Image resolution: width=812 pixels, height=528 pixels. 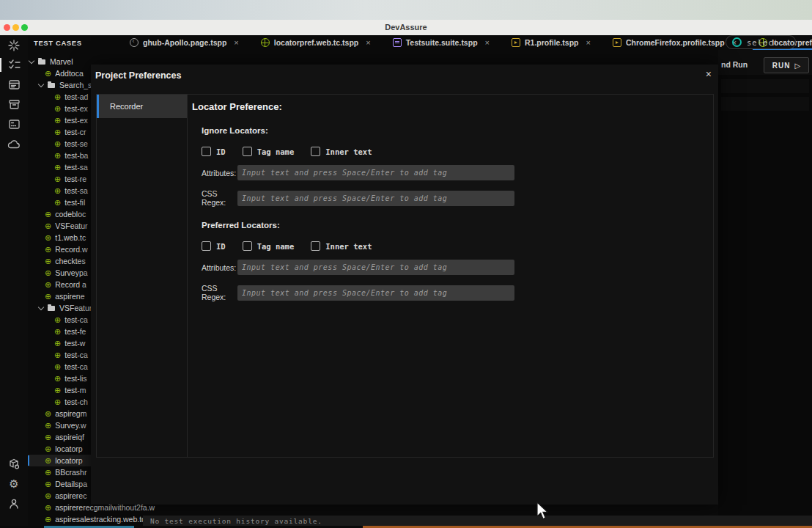 What do you see at coordinates (709, 74) in the screenshot?
I see `close-icon: ×` at bounding box center [709, 74].